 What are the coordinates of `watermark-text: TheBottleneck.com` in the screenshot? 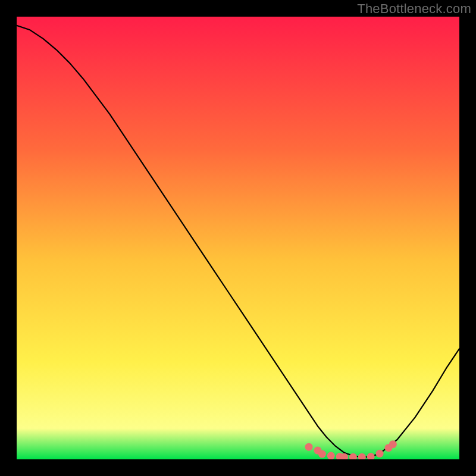 It's located at (414, 9).